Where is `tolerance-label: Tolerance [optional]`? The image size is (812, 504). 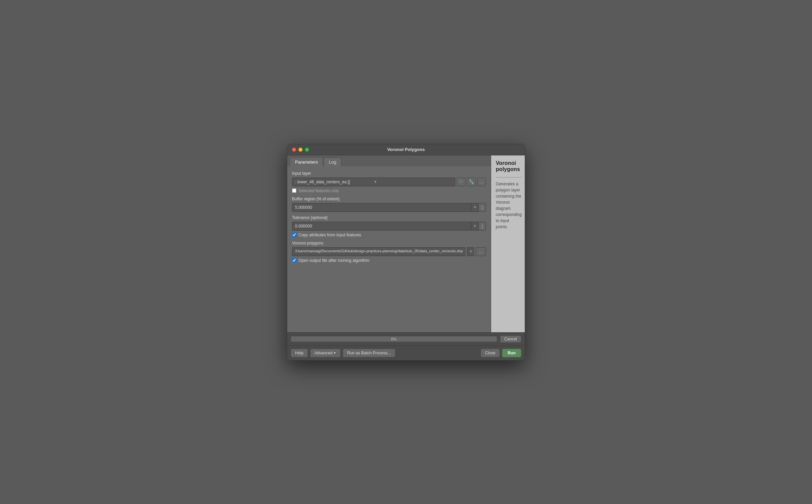 tolerance-label: Tolerance [optional] is located at coordinates (389, 218).